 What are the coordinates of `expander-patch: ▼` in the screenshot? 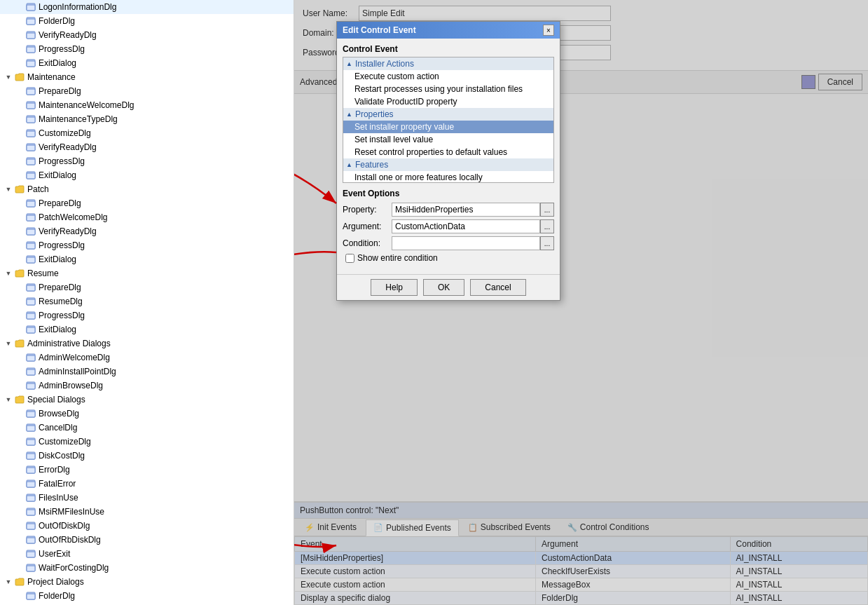 It's located at (8, 189).